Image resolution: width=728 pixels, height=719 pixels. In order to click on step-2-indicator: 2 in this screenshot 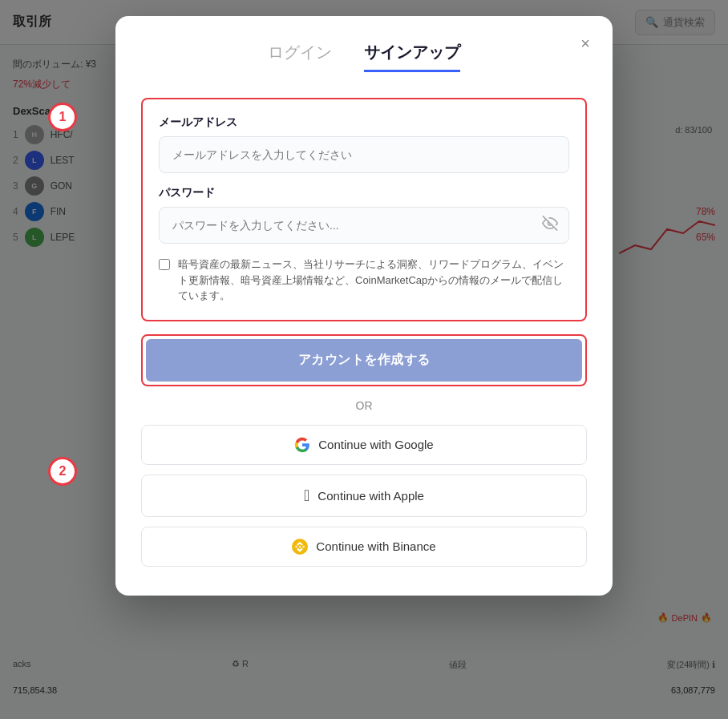, I will do `click(63, 471)`.